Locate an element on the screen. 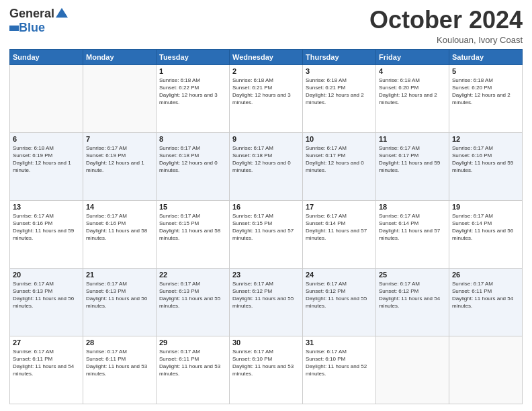 Image resolution: width=532 pixels, height=411 pixels. day-header-sunday: Sunday is located at coordinates (47, 56).